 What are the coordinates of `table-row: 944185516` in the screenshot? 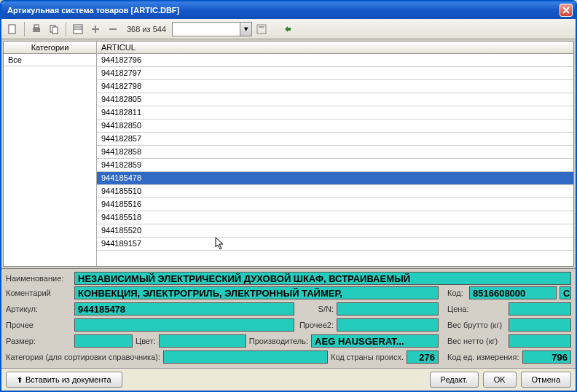 It's located at (335, 205).